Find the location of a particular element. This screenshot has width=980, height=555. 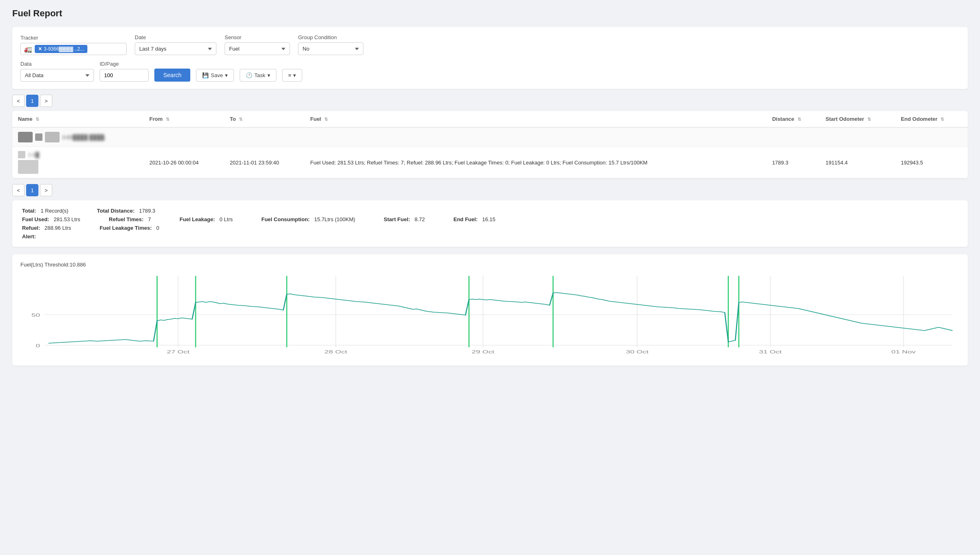

refuel-times-label: Refuel Times: is located at coordinates (127, 220).